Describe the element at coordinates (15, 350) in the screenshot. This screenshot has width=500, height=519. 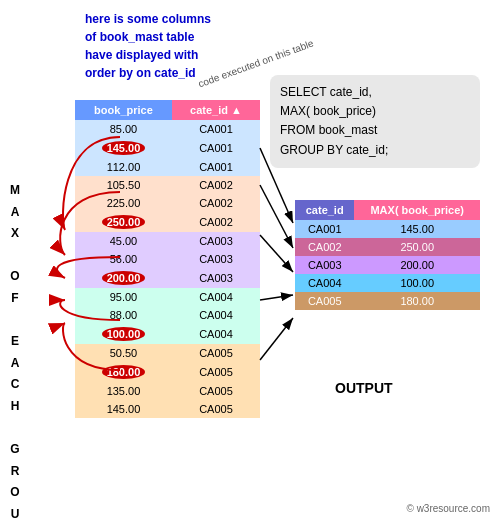
I see `max-of-each-group-label: MAXOFEACHGROUP` at that location.